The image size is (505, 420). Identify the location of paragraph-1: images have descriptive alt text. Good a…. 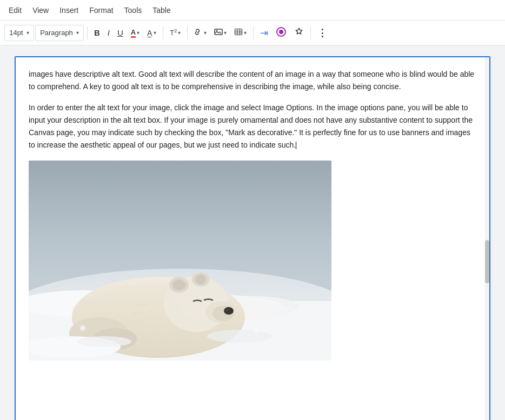
(252, 81).